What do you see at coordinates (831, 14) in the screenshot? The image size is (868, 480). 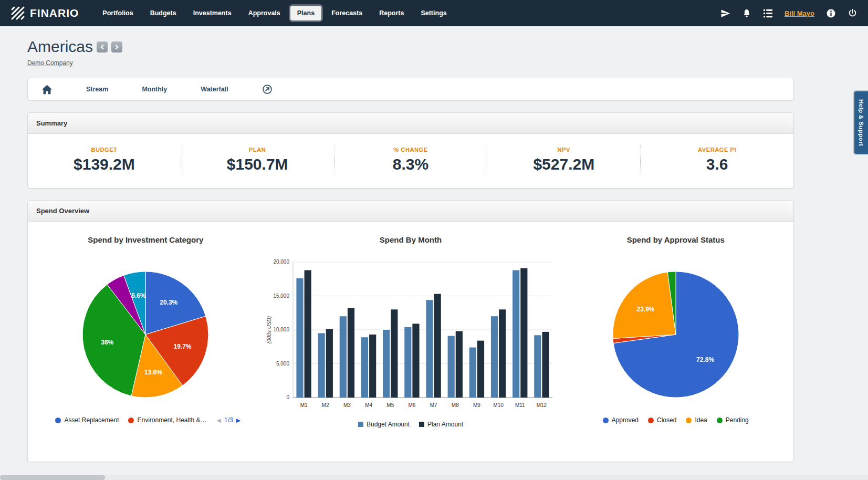 I see `info-icon` at bounding box center [831, 14].